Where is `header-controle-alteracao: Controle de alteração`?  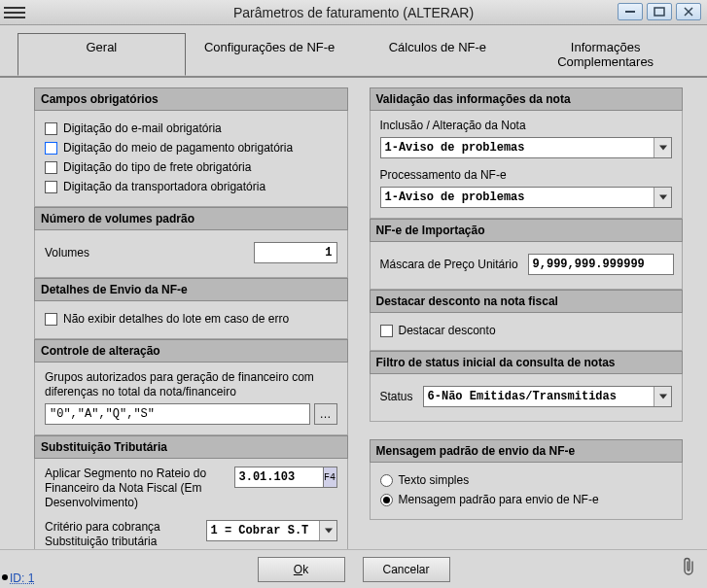 header-controle-alteracao: Controle de alteração is located at coordinates (191, 351).